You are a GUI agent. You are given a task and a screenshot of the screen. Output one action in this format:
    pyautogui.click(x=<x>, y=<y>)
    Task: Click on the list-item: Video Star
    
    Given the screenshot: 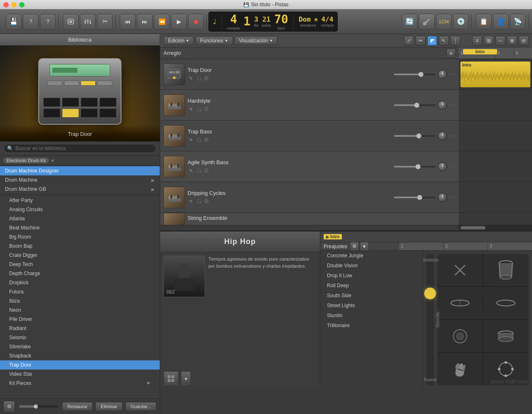 What is the action you would take?
    pyautogui.click(x=80, y=374)
    